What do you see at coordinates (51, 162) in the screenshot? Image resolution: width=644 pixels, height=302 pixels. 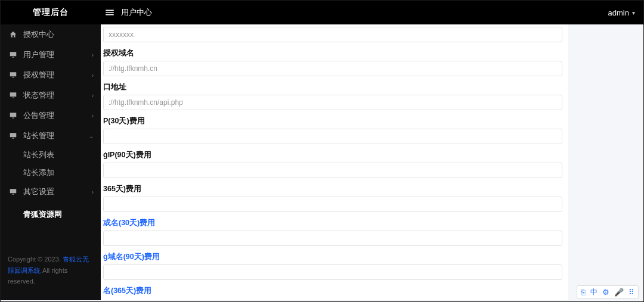 I see `sidebar: 授权中心 用户管理 › 授权管理 › 状态管理 › 公告管理 › 站长管理 ⌄` at bounding box center [51, 162].